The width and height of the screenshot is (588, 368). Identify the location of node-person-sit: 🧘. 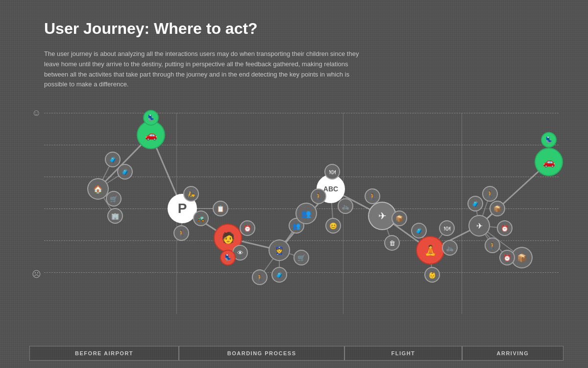
(430, 250).